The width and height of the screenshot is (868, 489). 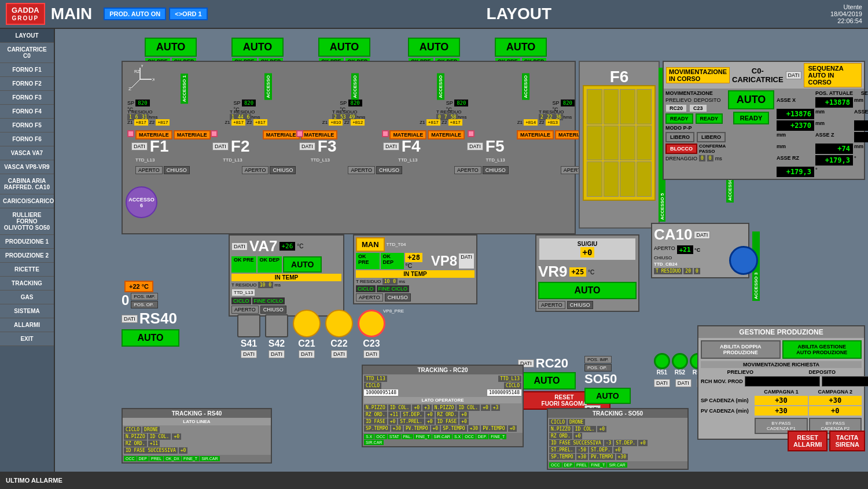 I want to click on vp8-dati: DATI, so click(x=466, y=261).